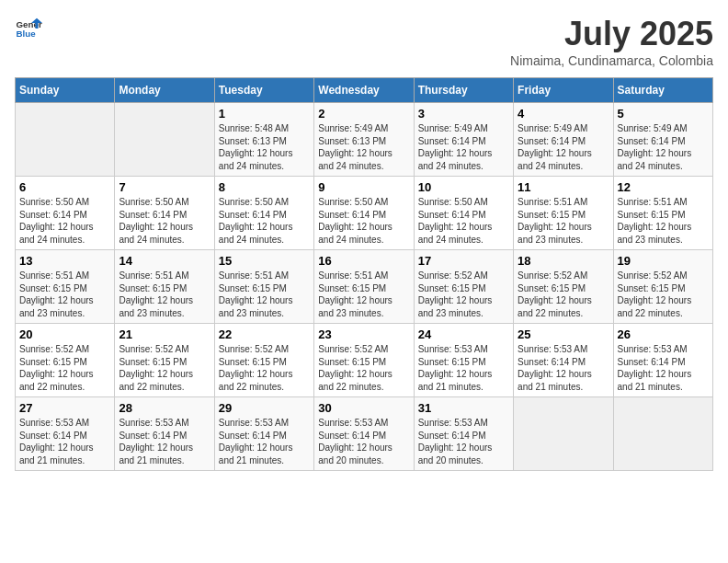  I want to click on calendar-cell: 7Sunrise: 5:50 AM Sunset: 6:14 PM Daylig…, so click(165, 213).